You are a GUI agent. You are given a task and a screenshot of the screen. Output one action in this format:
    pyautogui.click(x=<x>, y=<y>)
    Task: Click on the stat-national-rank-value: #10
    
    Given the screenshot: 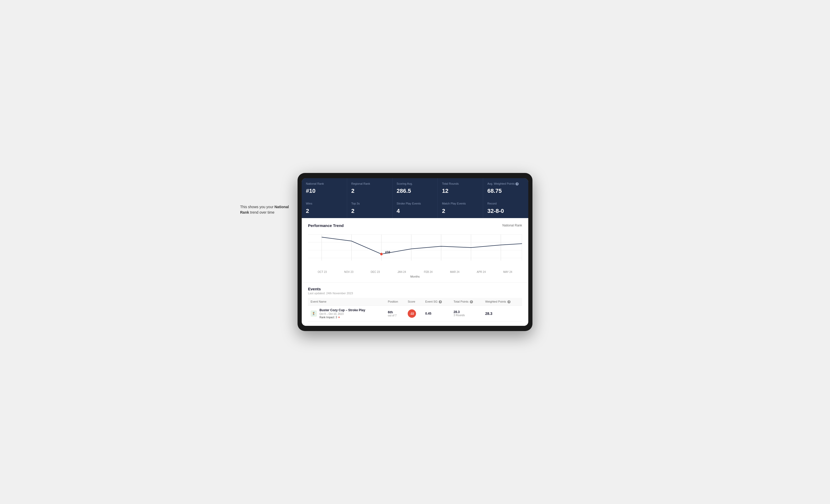 What is the action you would take?
    pyautogui.click(x=324, y=191)
    